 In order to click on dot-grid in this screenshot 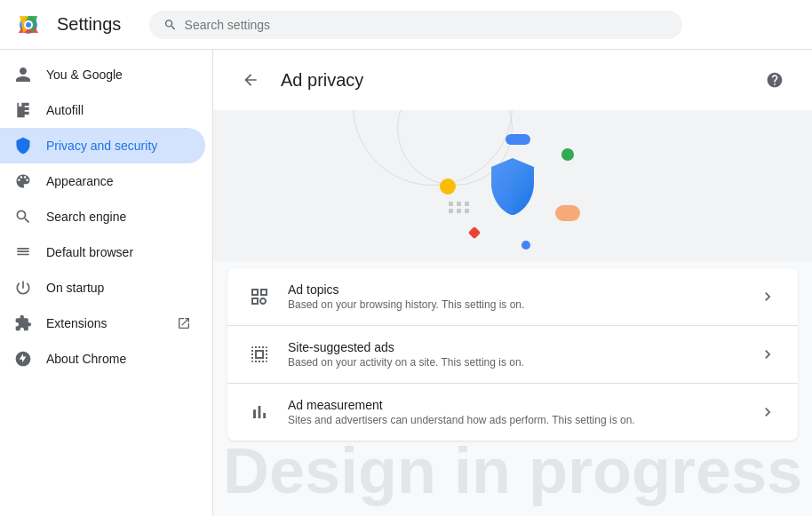, I will do `click(459, 208)`.